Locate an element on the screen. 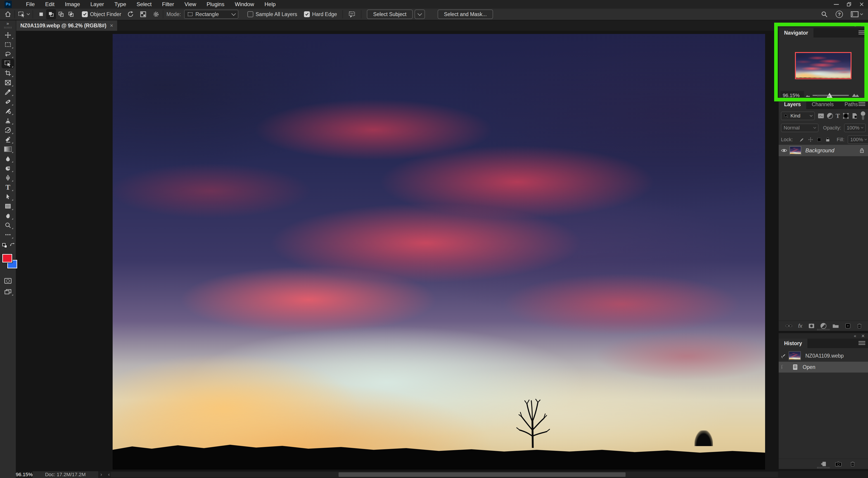 This screenshot has width=868, height=478. history-step-open: Open is located at coordinates (824, 367).